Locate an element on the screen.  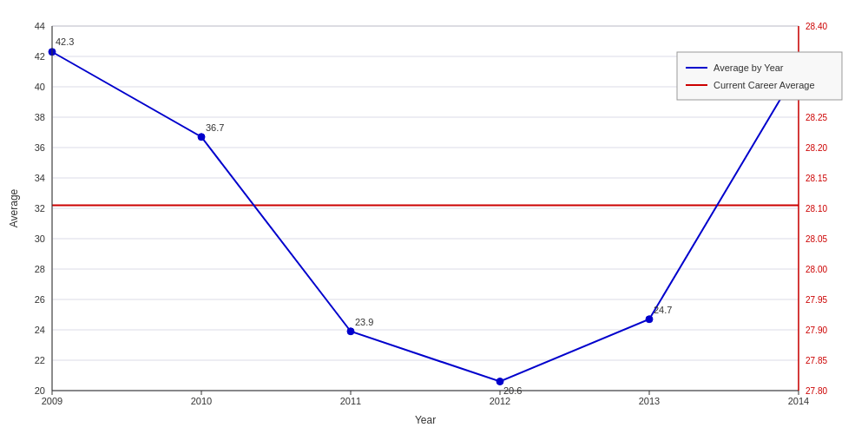
svg-text: 28 is located at coordinates (40, 269).